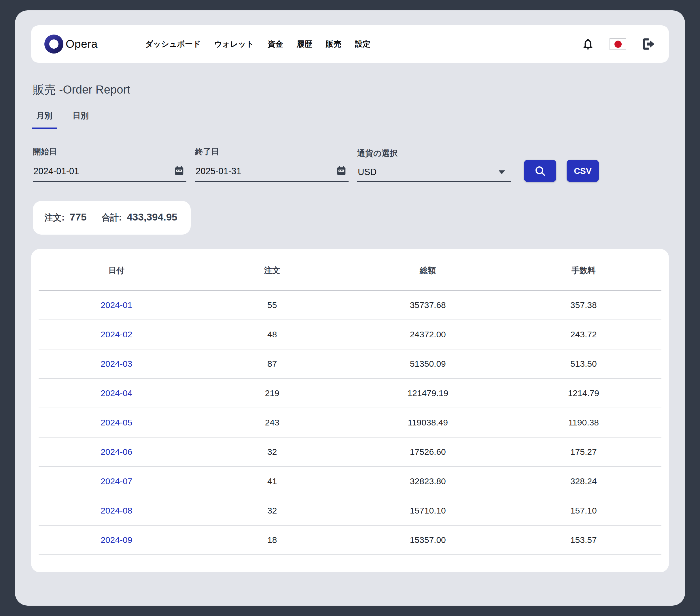  What do you see at coordinates (116, 272) in the screenshot?
I see `column-header-date: 日付` at bounding box center [116, 272].